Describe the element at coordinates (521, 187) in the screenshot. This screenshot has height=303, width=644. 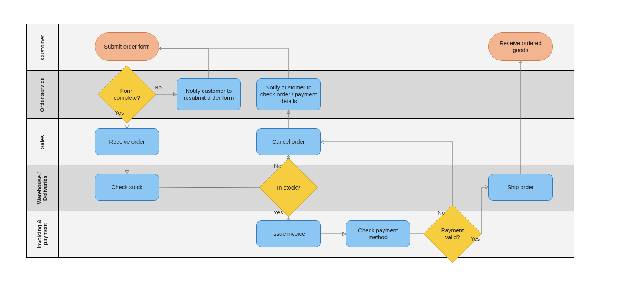
I see `node-label: Ship order` at that location.